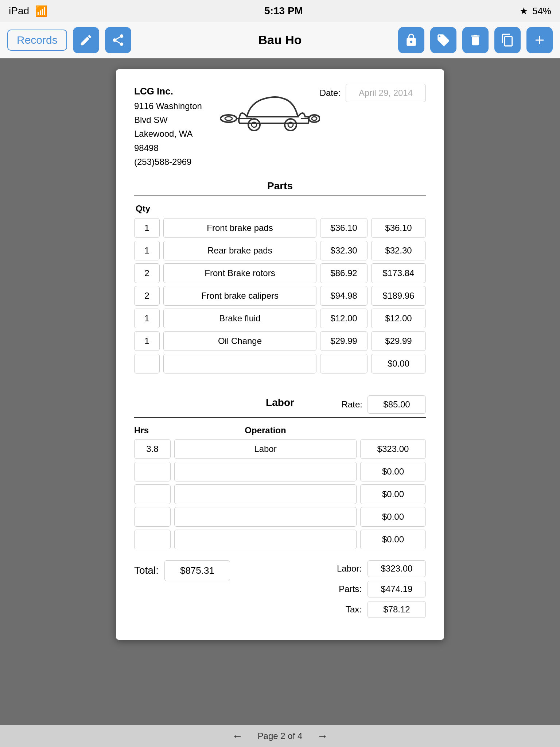 This screenshot has height=747, width=560. What do you see at coordinates (69, 40) in the screenshot?
I see `toolbar-left: Records` at bounding box center [69, 40].